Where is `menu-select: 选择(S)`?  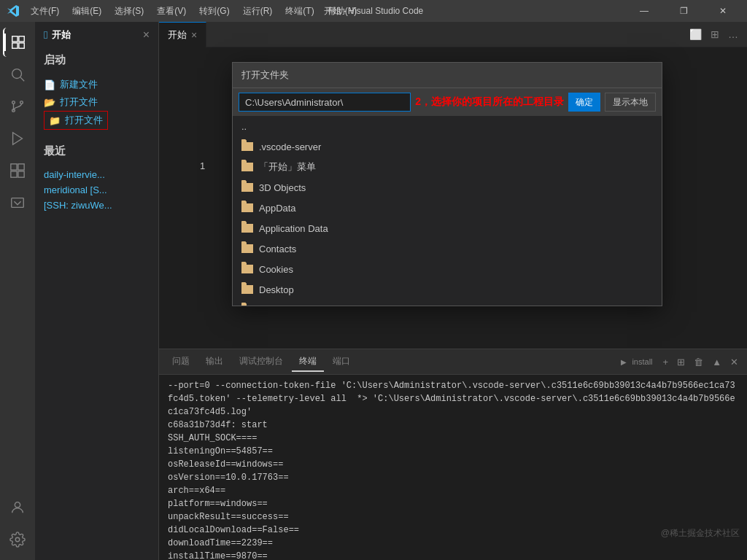 menu-select: 选择(S) is located at coordinates (129, 12).